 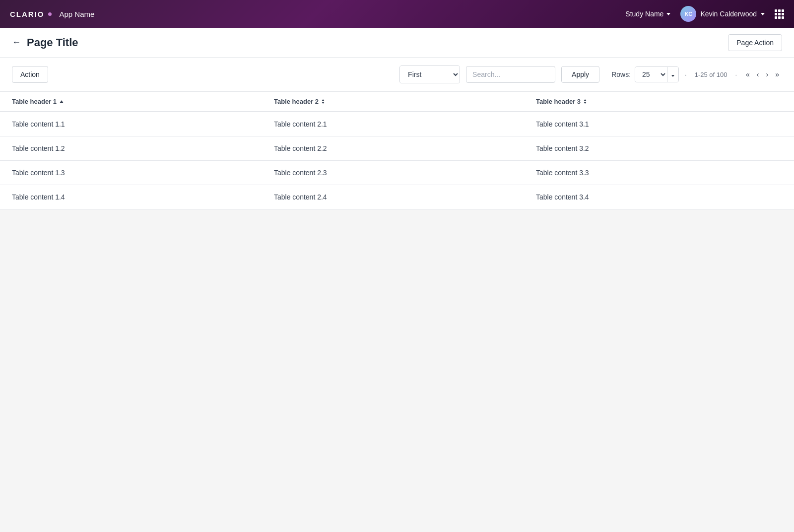 I want to click on header-3-label: Table header 3, so click(x=558, y=101).